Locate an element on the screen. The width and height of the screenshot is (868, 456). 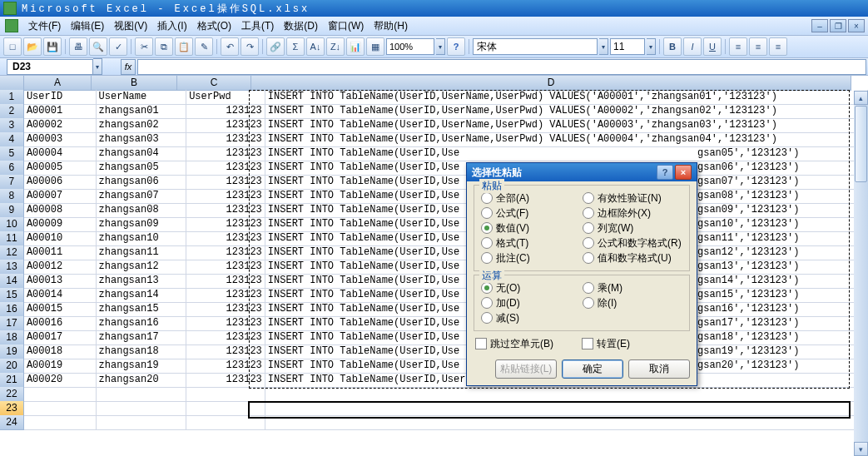
cell: A00001 is located at coordinates (60, 112).